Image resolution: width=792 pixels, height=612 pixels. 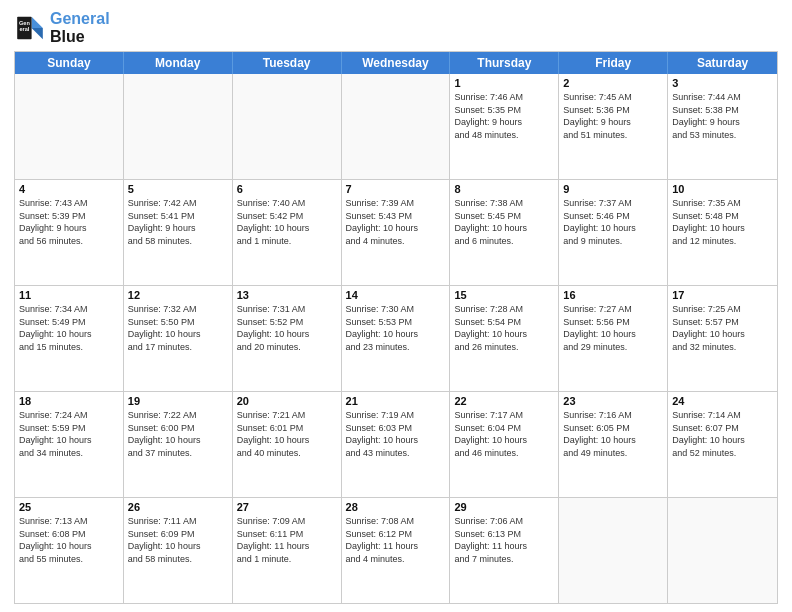 I want to click on sunset-text: Sunset: 5:39 PM, so click(x=52, y=216).